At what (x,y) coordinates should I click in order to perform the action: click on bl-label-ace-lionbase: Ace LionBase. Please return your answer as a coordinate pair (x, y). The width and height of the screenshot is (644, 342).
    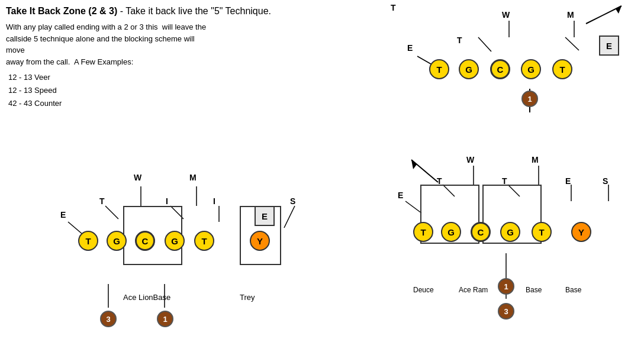
    Looking at the image, I should click on (147, 297).